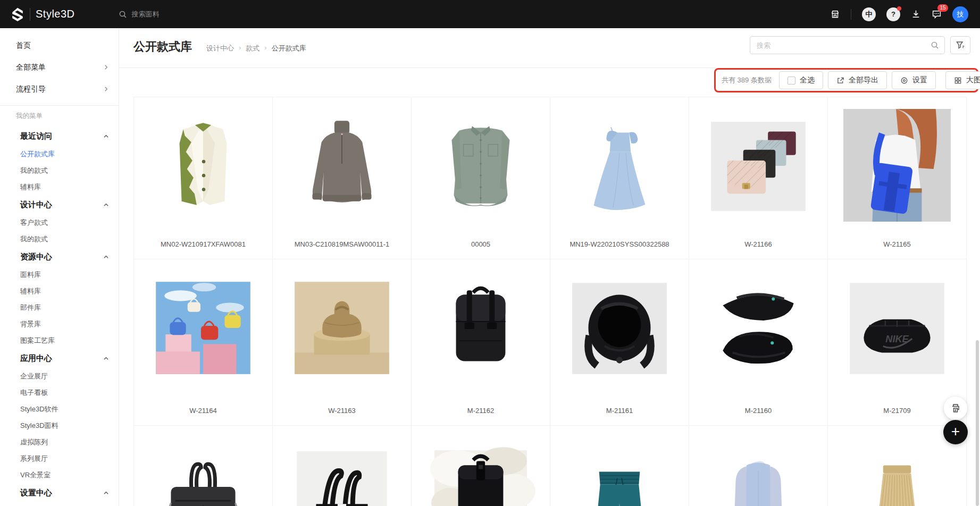  I want to click on add-fab-button: +, so click(956, 432).